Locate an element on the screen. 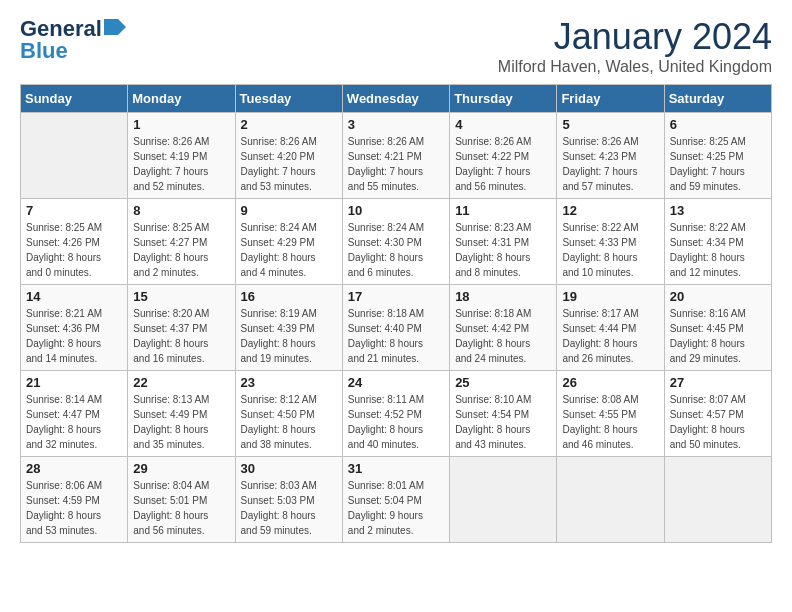 This screenshot has width=792, height=612. day-info: Sunrise: 8:13 AM Sunset: 4:49 PM Dayligh… is located at coordinates (181, 422).